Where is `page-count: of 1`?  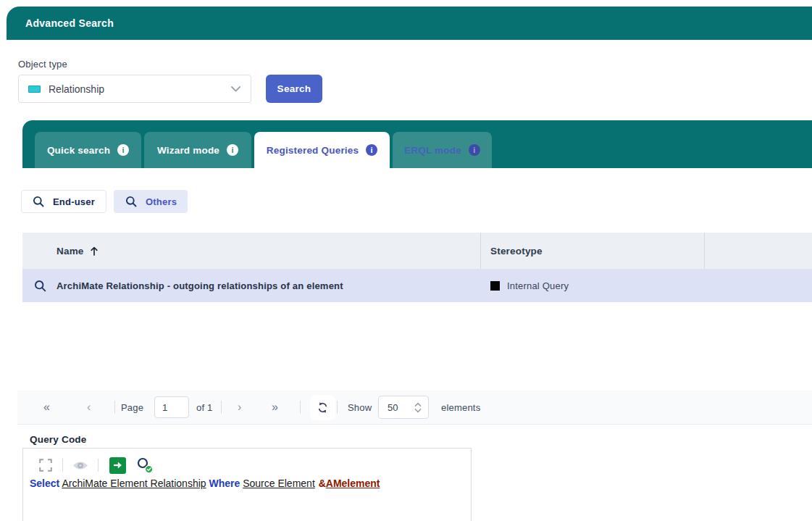
page-count: of 1 is located at coordinates (204, 407).